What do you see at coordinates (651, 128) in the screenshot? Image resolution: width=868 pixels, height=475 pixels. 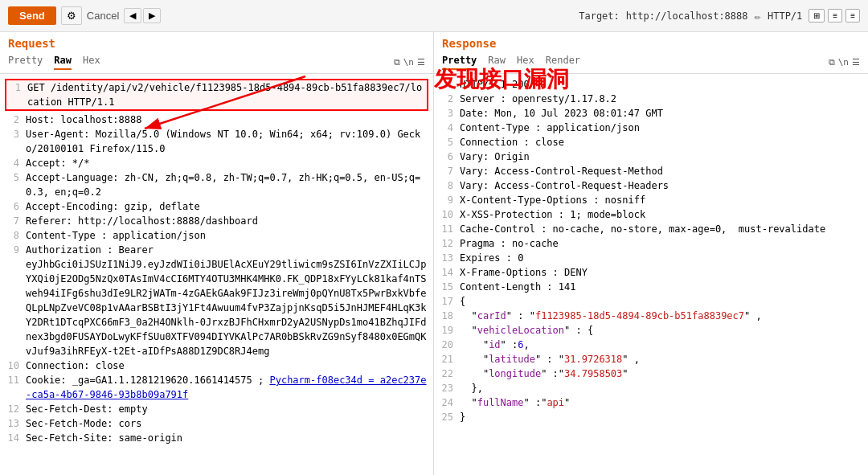 I see `resp-line-4: 4 Content-Type : application/json` at bounding box center [651, 128].